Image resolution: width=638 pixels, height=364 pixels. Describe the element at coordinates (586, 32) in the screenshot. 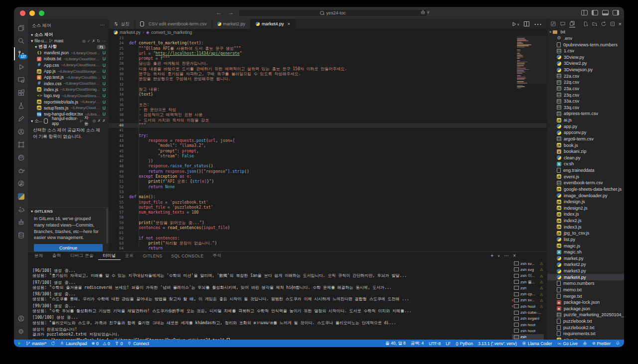

I see `explorer-file-row: ▸txt` at that location.